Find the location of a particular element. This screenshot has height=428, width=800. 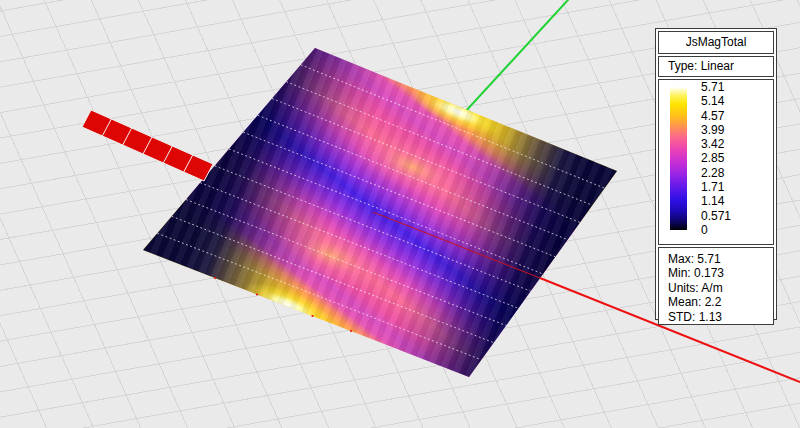

legend-colorbar is located at coordinates (678, 158).